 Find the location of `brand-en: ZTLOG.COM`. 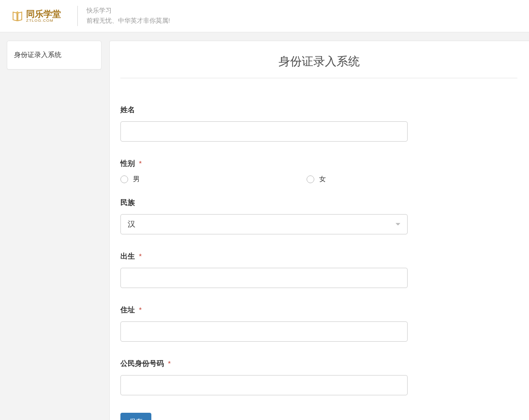

brand-en: ZTLOG.COM is located at coordinates (44, 21).